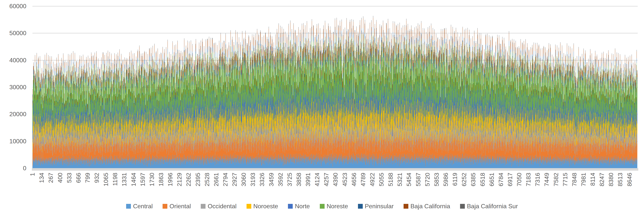 The image size is (644, 214). Describe the element at coordinates (538, 179) in the screenshot. I see `x-axis-tick-label: 7316` at that location.